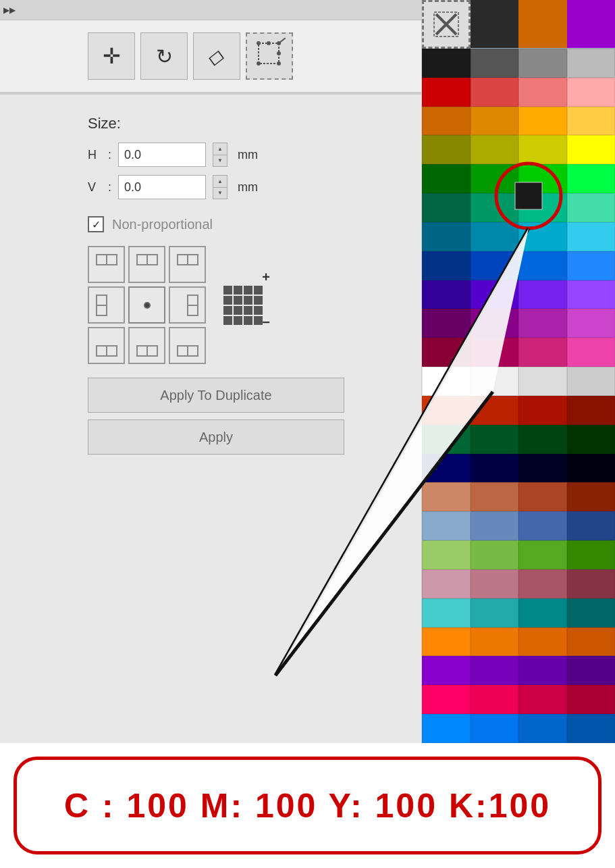 This screenshot has width=615, height=868. Describe the element at coordinates (188, 265) in the screenshot. I see `anchor-cell-tr` at that location.